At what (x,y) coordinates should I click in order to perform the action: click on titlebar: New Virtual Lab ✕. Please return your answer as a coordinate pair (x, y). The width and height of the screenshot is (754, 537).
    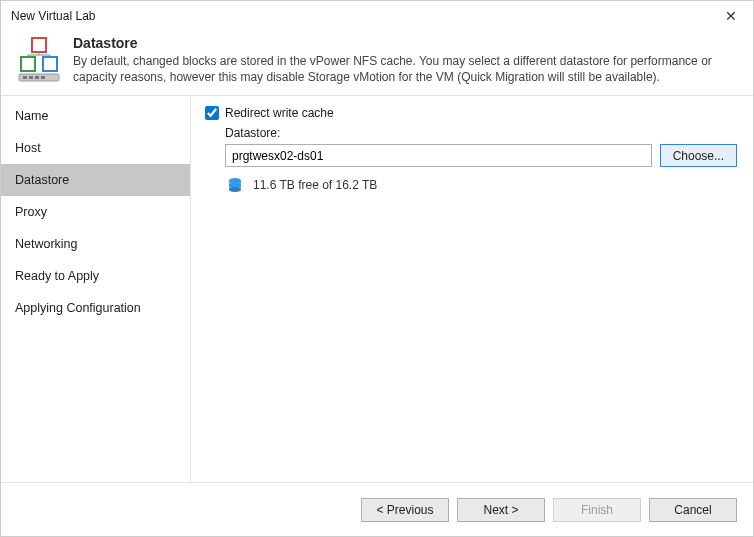
    Looking at the image, I should click on (377, 16).